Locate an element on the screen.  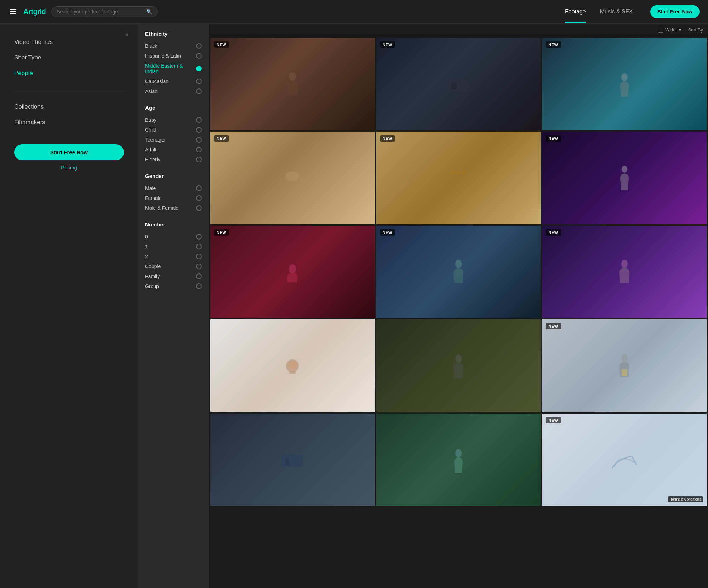
filter-item-couple: Couple is located at coordinates (173, 266).